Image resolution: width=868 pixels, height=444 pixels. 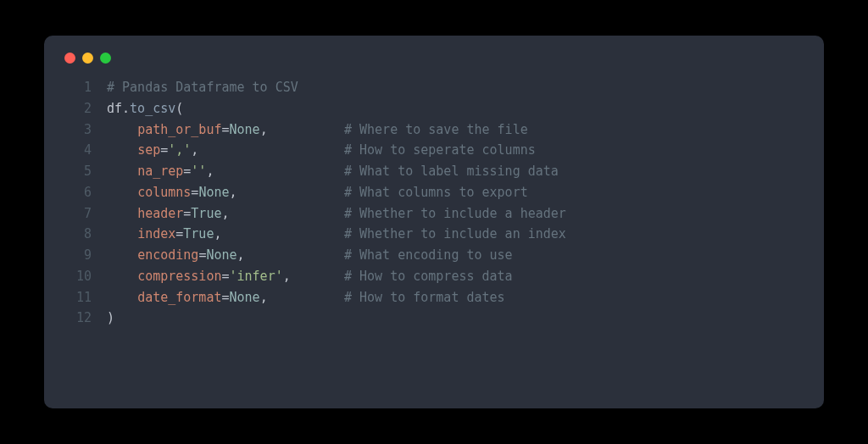 I want to click on line-content: na_rep='', # What to label missing data, so click(x=455, y=171).